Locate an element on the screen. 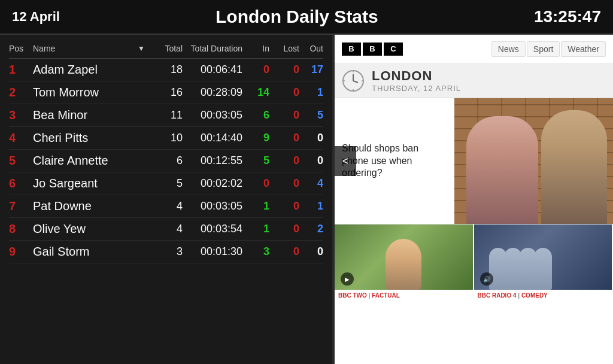 Image resolution: width=613 pixels, height=364 pixels. bbc-nav: B B C News Sport Weather is located at coordinates (474, 49).